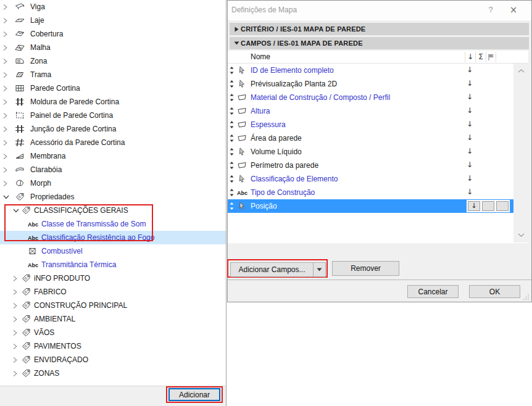  Describe the element at coordinates (113, 115) in the screenshot. I see `tree-item-painel-de-parede-cortina: Painel de Parede Cortina` at that location.